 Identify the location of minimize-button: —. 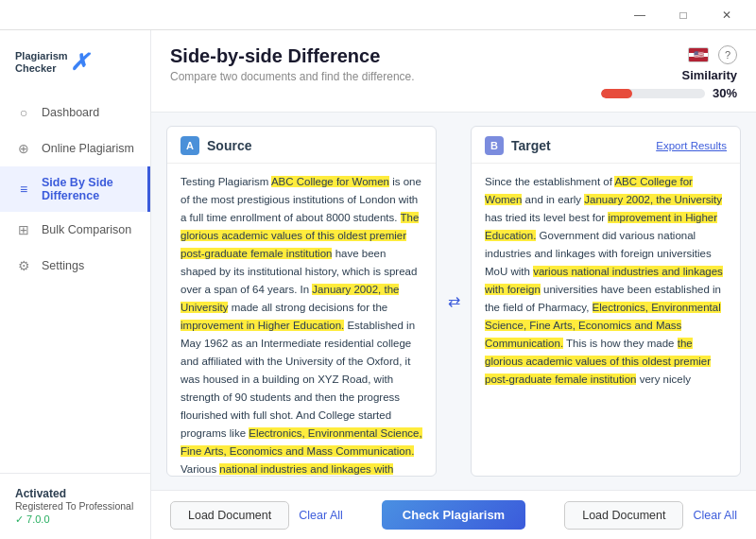
(640, 15).